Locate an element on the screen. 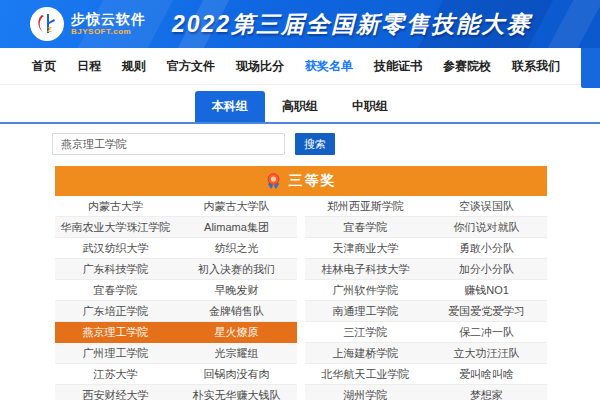  school-cell: 广东培正学院 is located at coordinates (116, 312).